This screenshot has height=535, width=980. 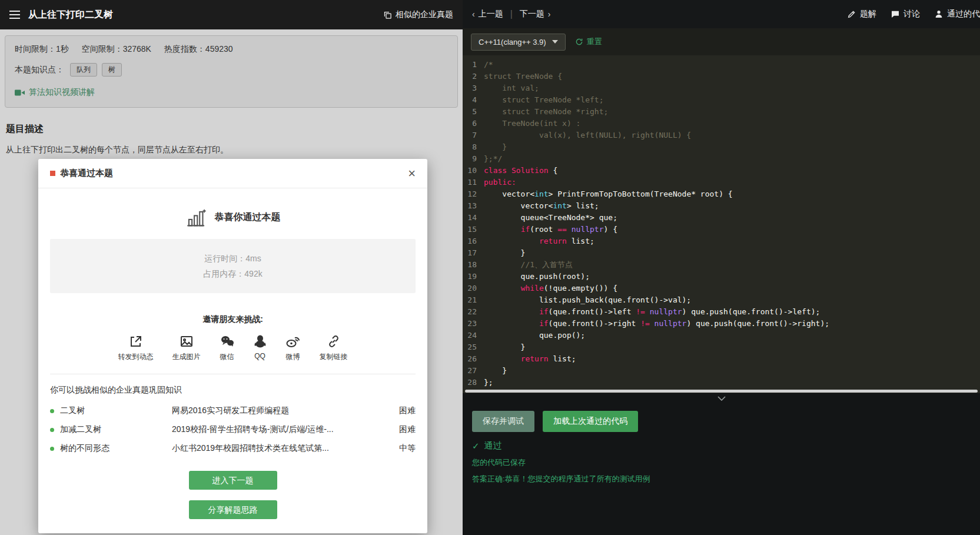 What do you see at coordinates (116, 430) in the screenshot?
I see `problem-name: 加减二叉树` at bounding box center [116, 430].